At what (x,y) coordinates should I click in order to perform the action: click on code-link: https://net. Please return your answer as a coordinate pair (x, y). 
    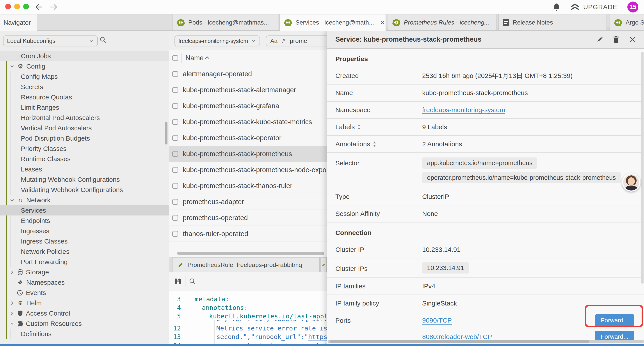
    Looking at the image, I should click on (318, 337).